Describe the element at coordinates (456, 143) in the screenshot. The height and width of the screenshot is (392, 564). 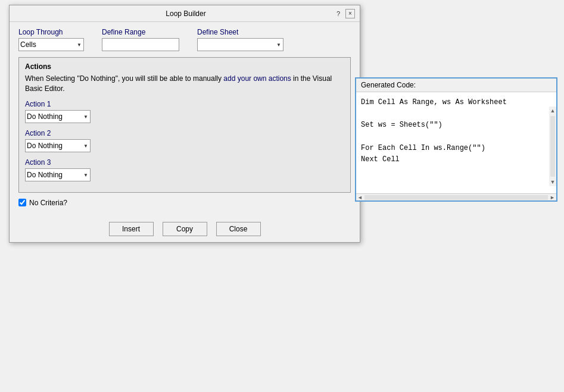
I see `generated-code-text: Dim Cell As Range, ws As Worksheet Set w…` at that location.